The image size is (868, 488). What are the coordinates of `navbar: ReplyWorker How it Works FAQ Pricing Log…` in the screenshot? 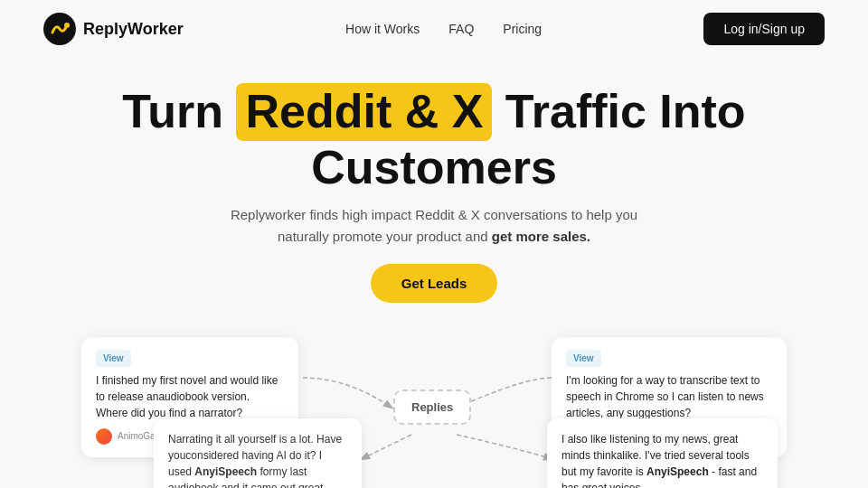 It's located at (434, 29).